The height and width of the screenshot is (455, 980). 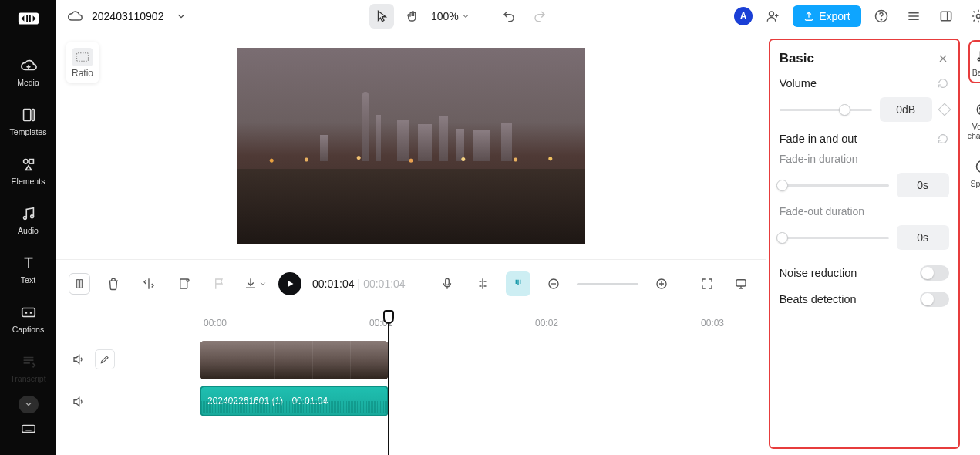 What do you see at coordinates (973, 16) in the screenshot?
I see `settings-button` at bounding box center [973, 16].